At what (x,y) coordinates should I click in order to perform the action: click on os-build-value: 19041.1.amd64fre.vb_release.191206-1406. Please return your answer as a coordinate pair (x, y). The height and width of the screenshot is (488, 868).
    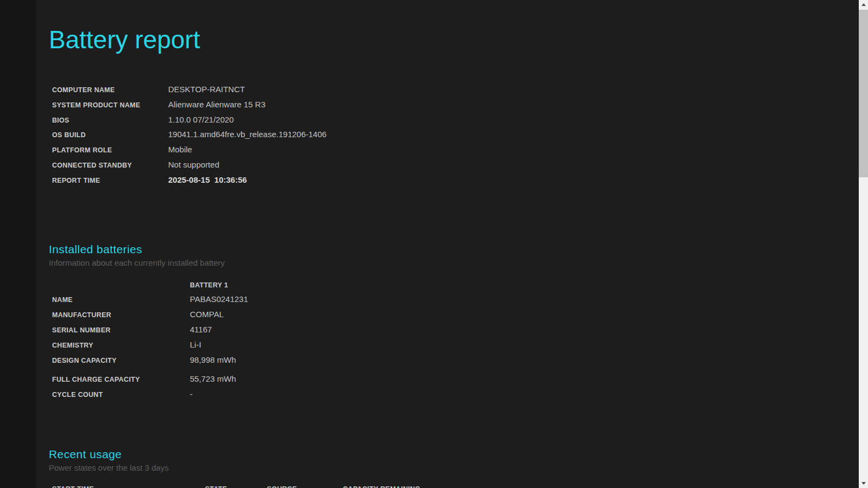
    Looking at the image, I should click on (247, 134).